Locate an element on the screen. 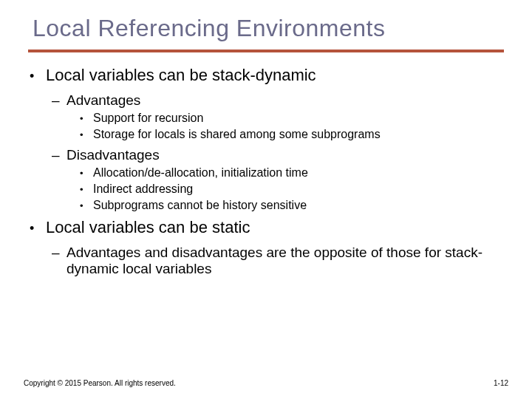 The image size is (532, 399). bullet-level2: – Advantages is located at coordinates (280, 100).